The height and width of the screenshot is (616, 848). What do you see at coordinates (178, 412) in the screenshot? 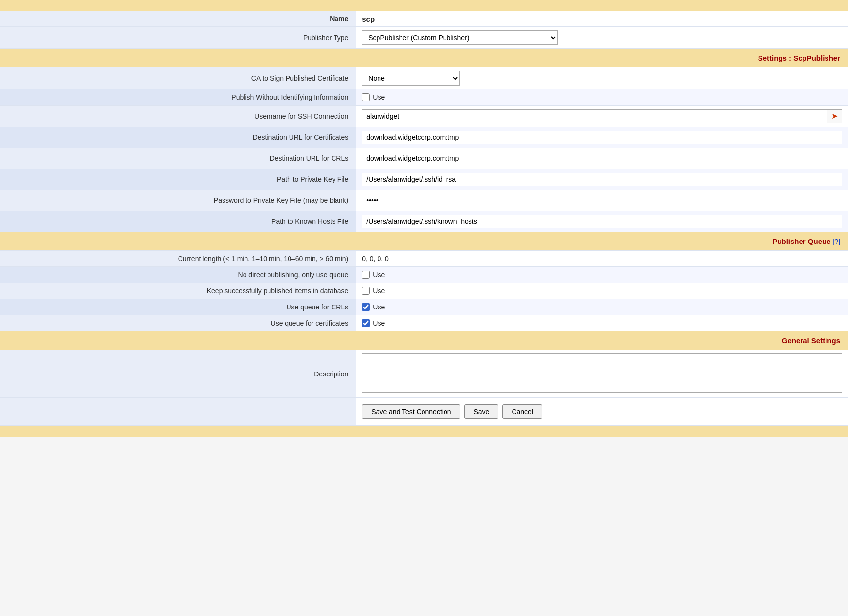
I see `buttons-label-cell` at bounding box center [178, 412].